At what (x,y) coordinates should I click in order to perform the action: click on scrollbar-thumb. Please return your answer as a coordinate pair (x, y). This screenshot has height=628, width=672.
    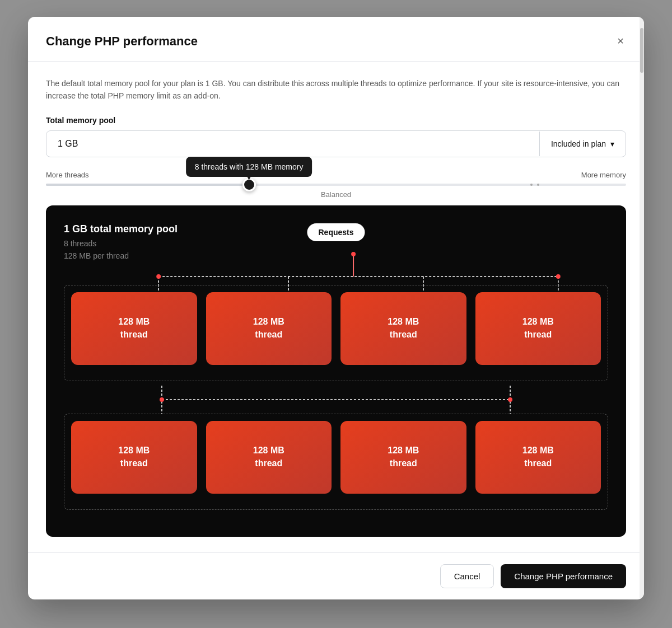
    Looking at the image, I should click on (642, 50).